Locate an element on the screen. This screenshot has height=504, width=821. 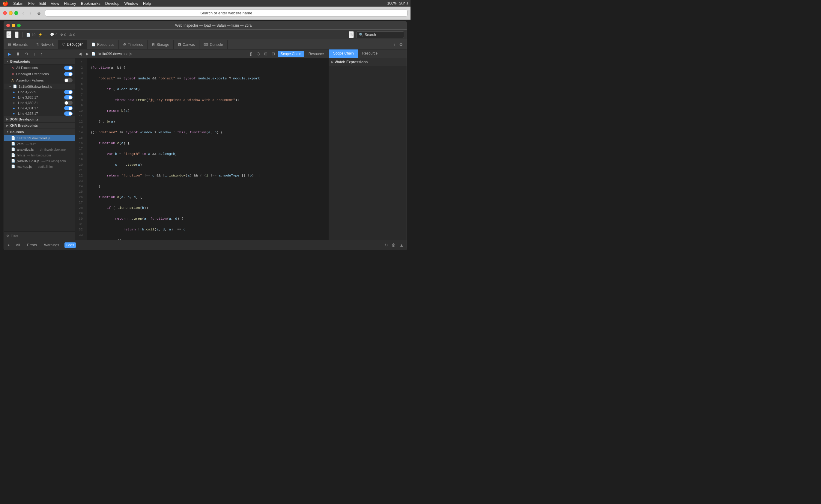
source-item-1: 📄 2cra — fir.im is located at coordinates (39, 144).